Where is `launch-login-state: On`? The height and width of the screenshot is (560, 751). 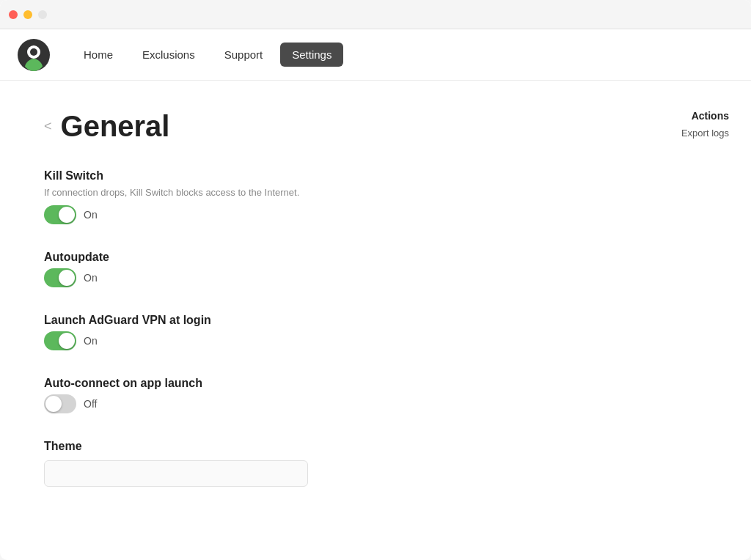 launch-login-state: On is located at coordinates (91, 341).